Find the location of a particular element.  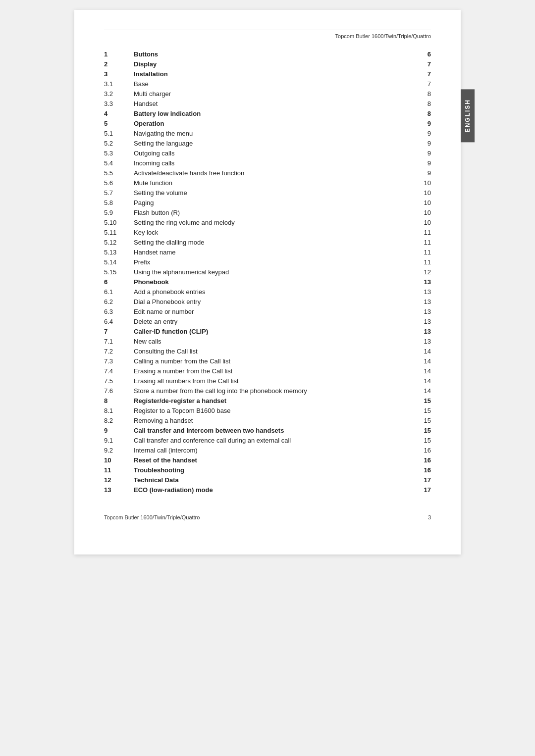

toc-page: 8 is located at coordinates (424, 113).